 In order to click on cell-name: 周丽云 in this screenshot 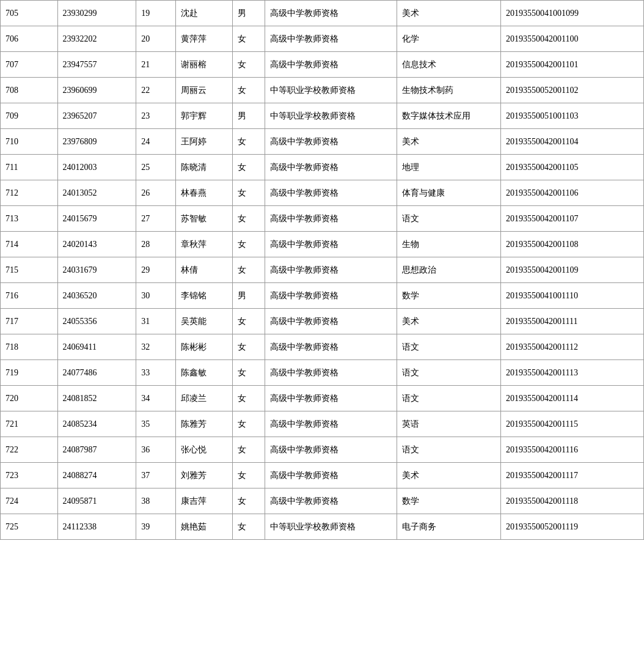, I will do `click(204, 90)`.